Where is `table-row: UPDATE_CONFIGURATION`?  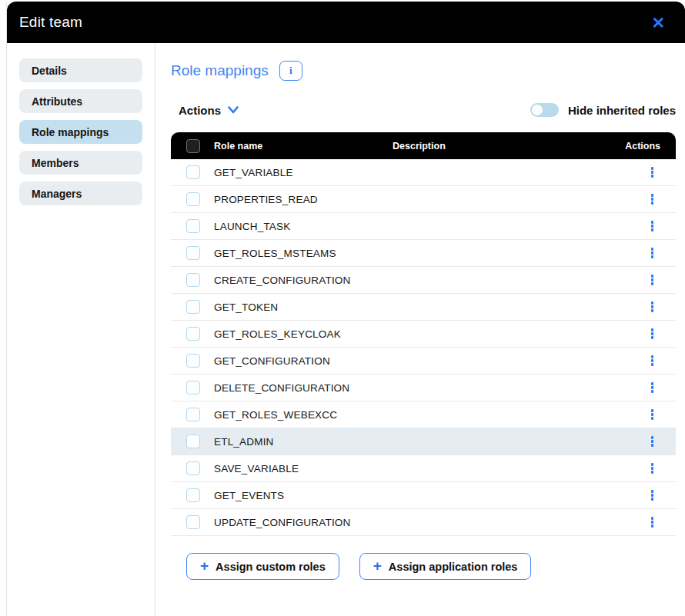
table-row: UPDATE_CONFIGURATION is located at coordinates (423, 523).